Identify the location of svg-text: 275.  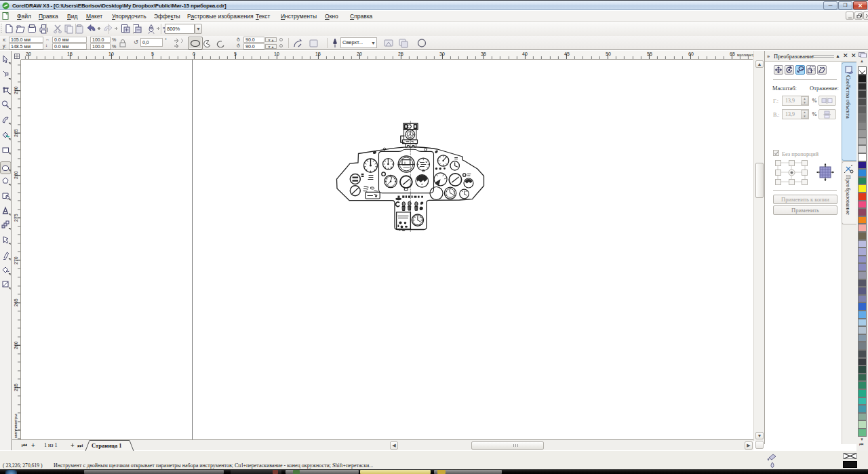
(16, 218).